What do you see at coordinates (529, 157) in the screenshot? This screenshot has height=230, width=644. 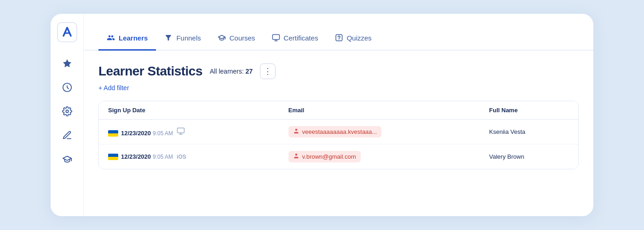 I see `cell-fullname-1: Valery Brown` at bounding box center [529, 157].